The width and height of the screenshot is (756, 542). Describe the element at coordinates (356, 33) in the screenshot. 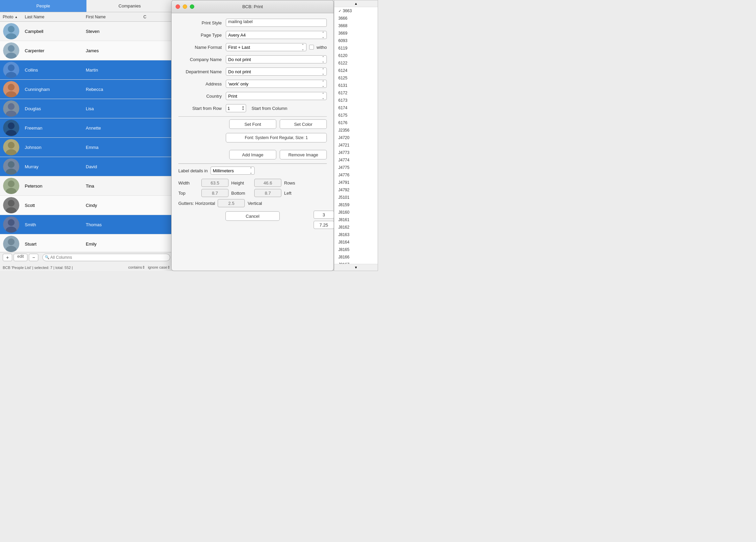

I see `list-item: 3669` at that location.